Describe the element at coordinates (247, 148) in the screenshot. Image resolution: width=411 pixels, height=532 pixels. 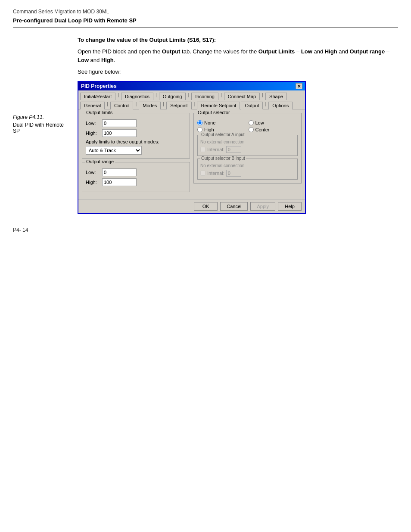
I see `output-selector-group: Output selector None Low` at that location.